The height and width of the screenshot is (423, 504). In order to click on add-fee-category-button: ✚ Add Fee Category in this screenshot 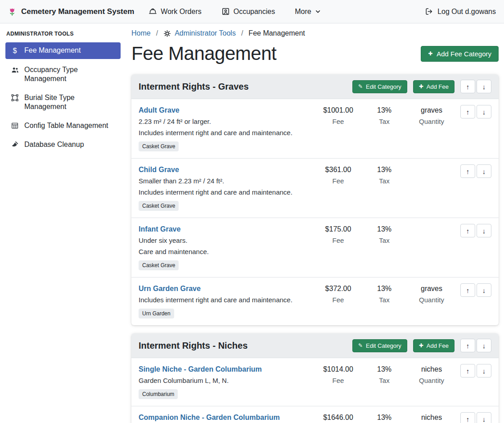, I will do `click(460, 54)`.